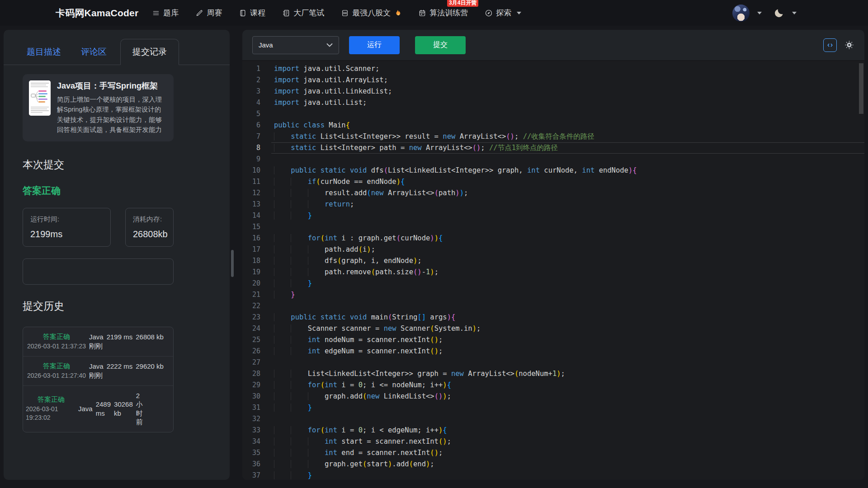 The height and width of the screenshot is (488, 868). I want to click on line-number: 2, so click(257, 80).